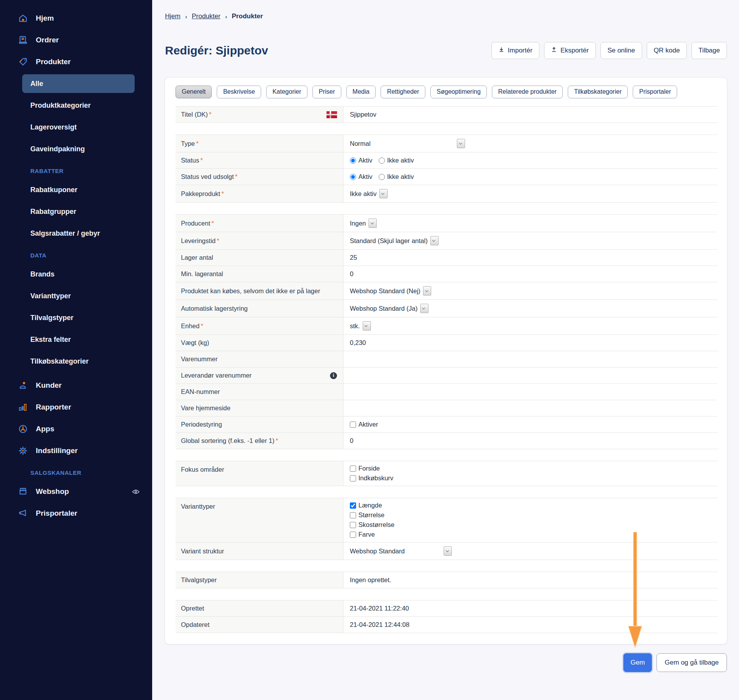 The width and height of the screenshot is (739, 700). I want to click on sidebar-item-produkter: Produkter, so click(76, 62).